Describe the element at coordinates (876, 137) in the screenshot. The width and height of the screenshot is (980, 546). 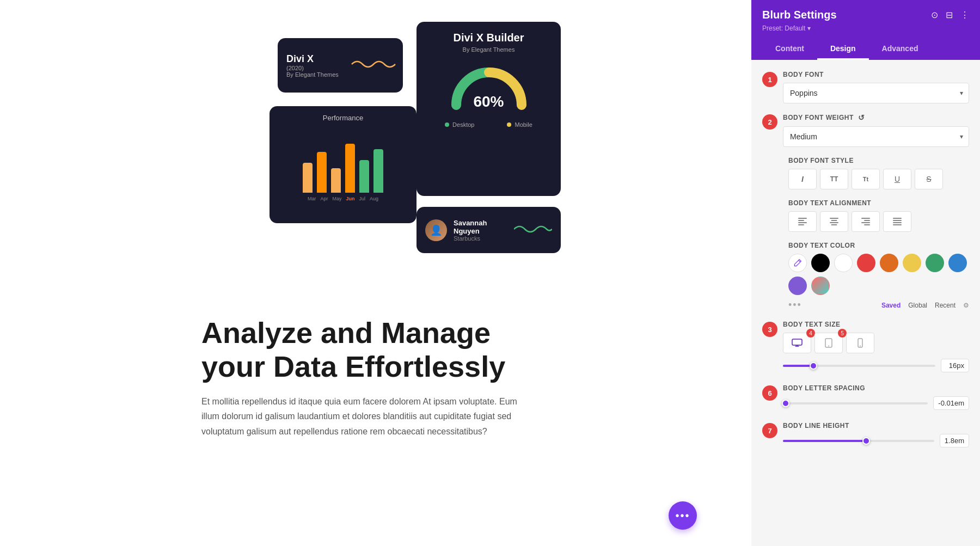
I see `body-font-weight-select: Thin Light Regular Medium Bold Extra Bol…` at that location.